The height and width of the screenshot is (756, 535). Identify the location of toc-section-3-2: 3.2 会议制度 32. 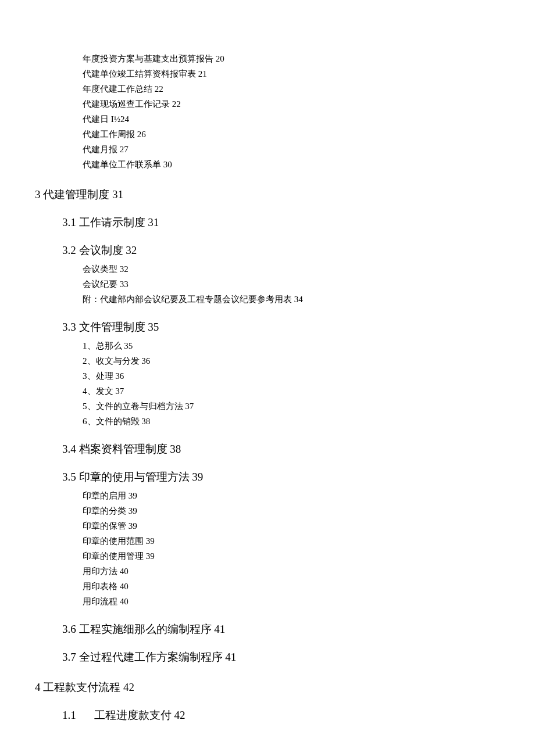
(281, 250).